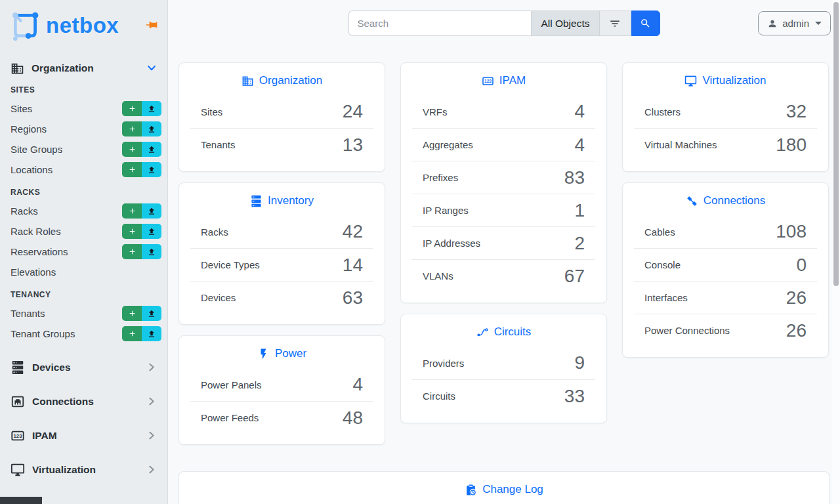 The width and height of the screenshot is (840, 504). I want to click on stat-row: Device Types 14, so click(282, 264).